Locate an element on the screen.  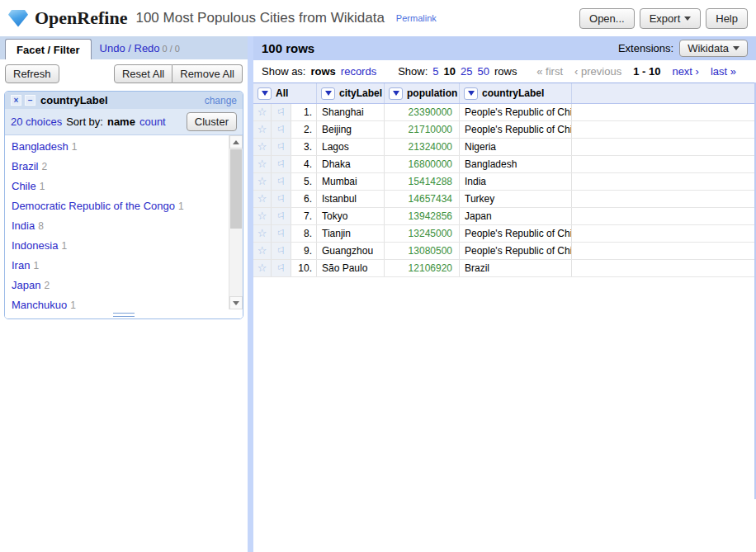
cell-citylabel: Guangzhou is located at coordinates (351, 251).